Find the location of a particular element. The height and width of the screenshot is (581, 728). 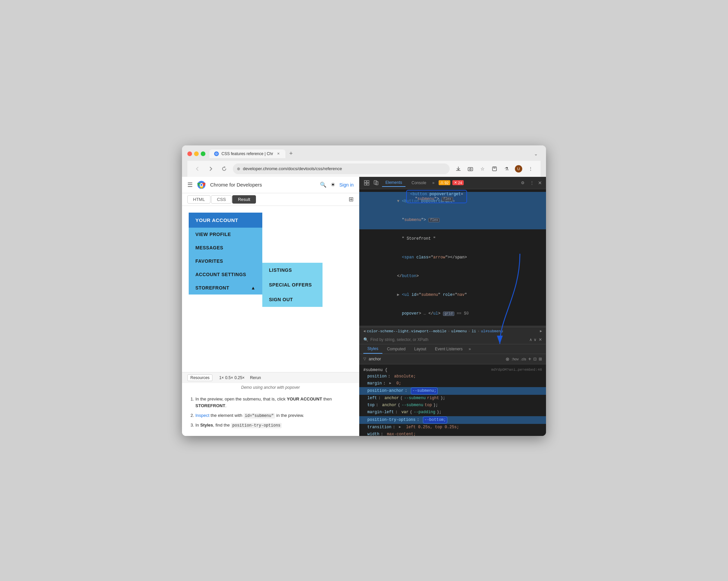

css-tab: CSS is located at coordinates (222, 199).